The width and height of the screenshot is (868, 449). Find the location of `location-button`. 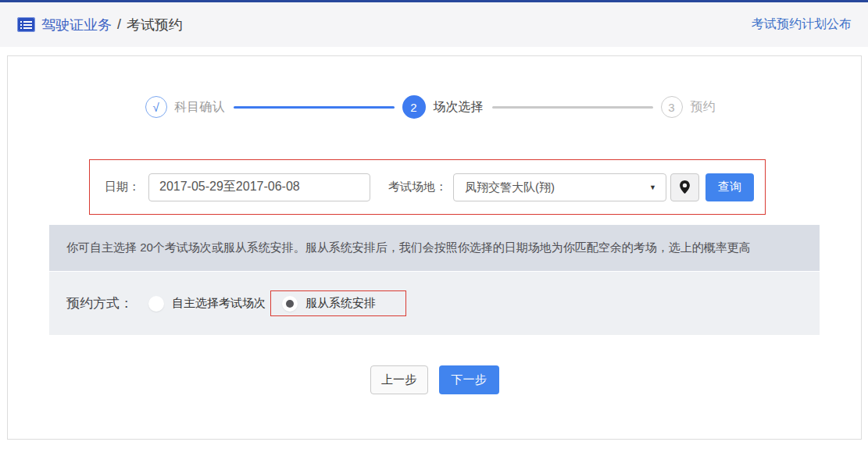

location-button is located at coordinates (684, 187).